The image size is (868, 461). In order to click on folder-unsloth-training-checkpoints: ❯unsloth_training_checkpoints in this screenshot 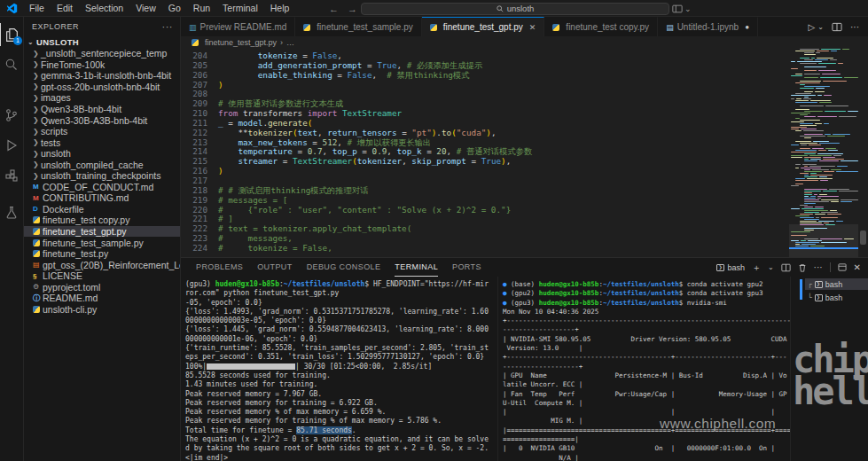, I will do `click(102, 176)`.